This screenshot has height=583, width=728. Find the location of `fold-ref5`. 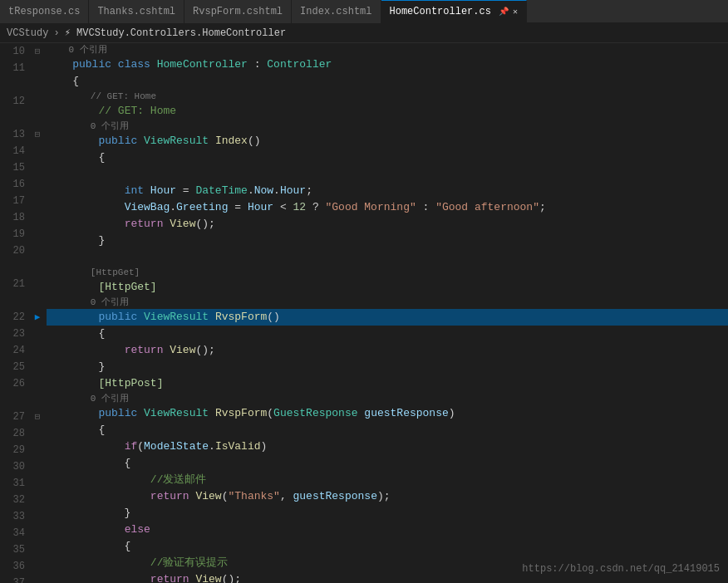

fold-ref5 is located at coordinates (37, 400).